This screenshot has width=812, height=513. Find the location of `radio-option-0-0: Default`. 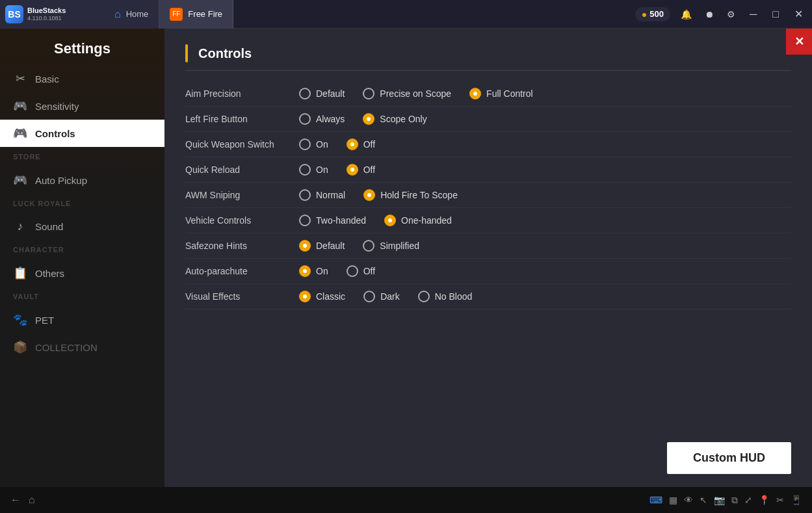

radio-option-0-0: Default is located at coordinates (322, 94).